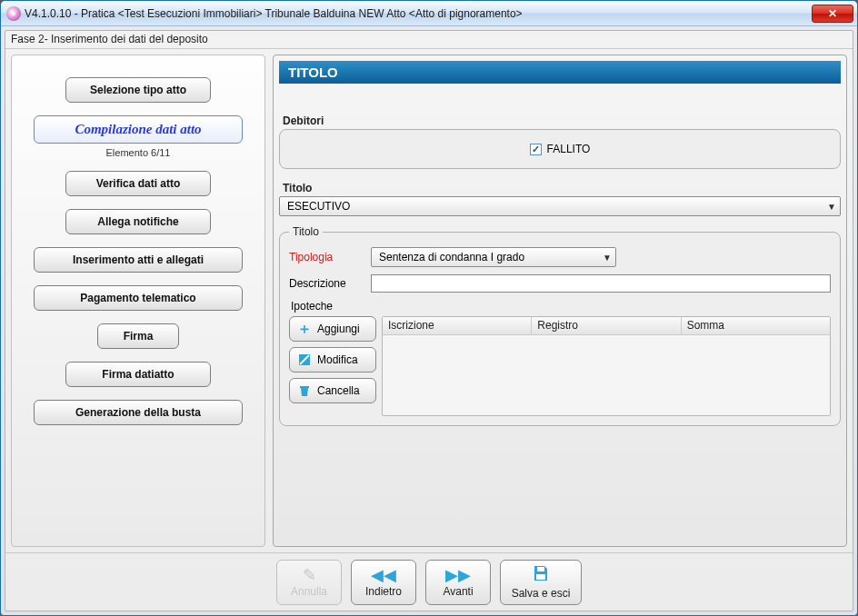  I want to click on annulla-label: Annulla, so click(309, 591).